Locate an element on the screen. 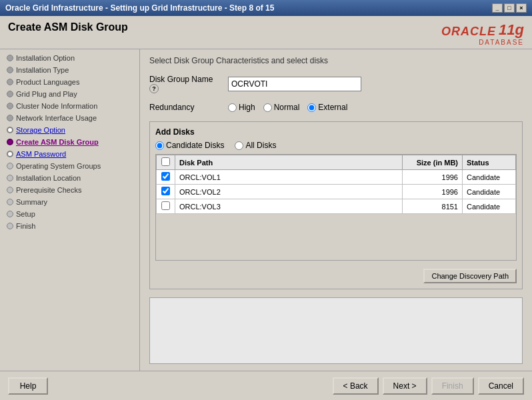  next-button: Next > is located at coordinates (405, 386).